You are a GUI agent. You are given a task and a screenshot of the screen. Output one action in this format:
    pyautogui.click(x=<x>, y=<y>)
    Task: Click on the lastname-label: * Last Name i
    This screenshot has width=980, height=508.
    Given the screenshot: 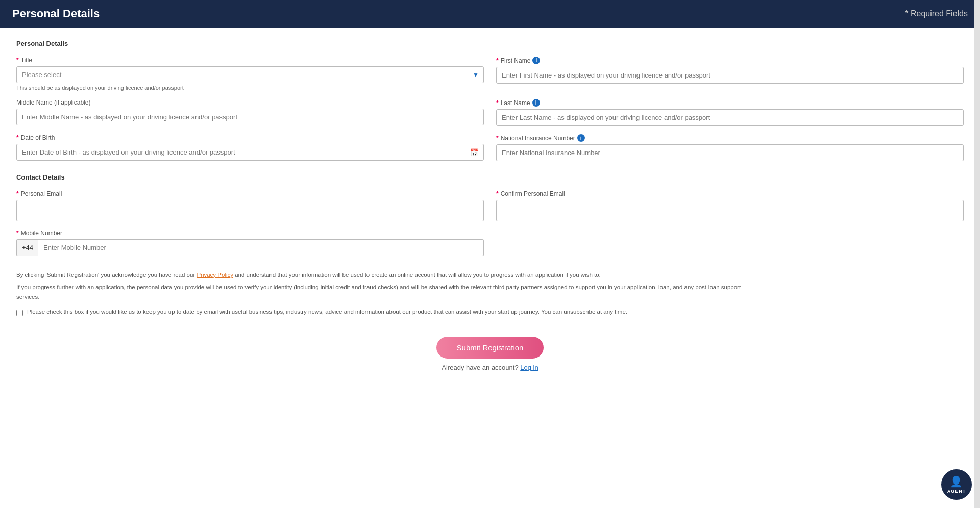 What is the action you would take?
    pyautogui.click(x=730, y=103)
    